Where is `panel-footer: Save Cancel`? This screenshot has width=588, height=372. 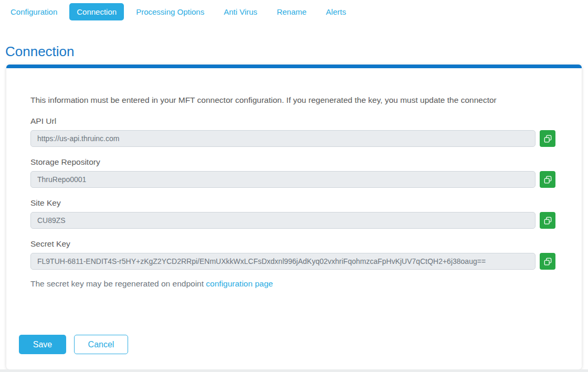 panel-footer: Save Cancel is located at coordinates (294, 352).